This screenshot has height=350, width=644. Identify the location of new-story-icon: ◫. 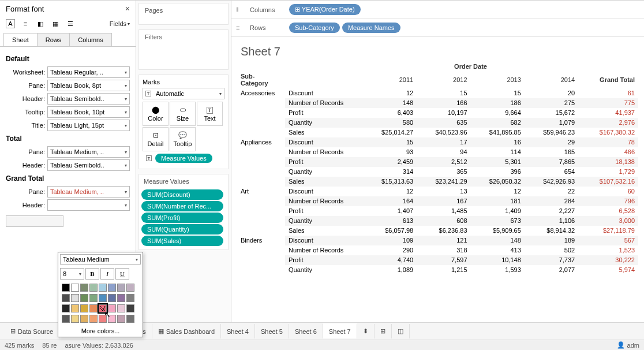
(400, 332).